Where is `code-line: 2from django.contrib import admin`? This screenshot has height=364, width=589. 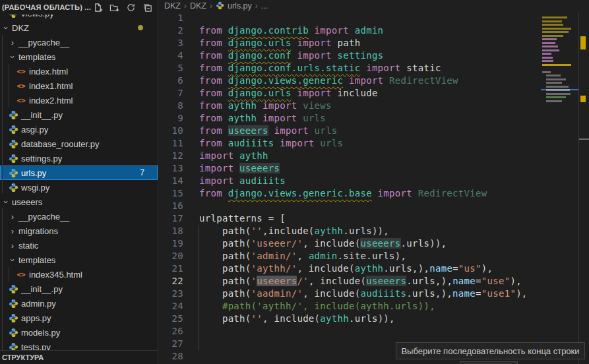
code-line: 2from django.contrib import admin is located at coordinates (350, 30).